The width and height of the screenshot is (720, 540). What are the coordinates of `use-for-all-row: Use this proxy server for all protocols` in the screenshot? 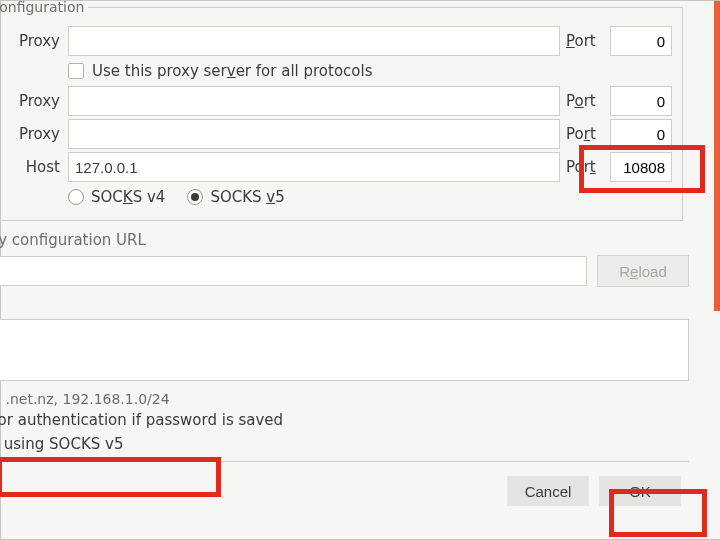 It's located at (370, 71).